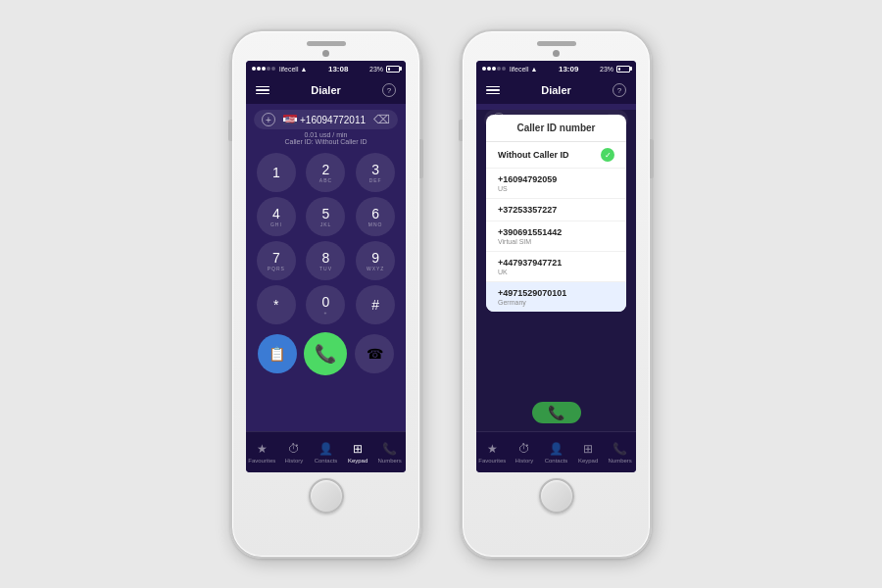 The height and width of the screenshot is (588, 882). I want to click on wifi-icon-right: ▲, so click(533, 69).